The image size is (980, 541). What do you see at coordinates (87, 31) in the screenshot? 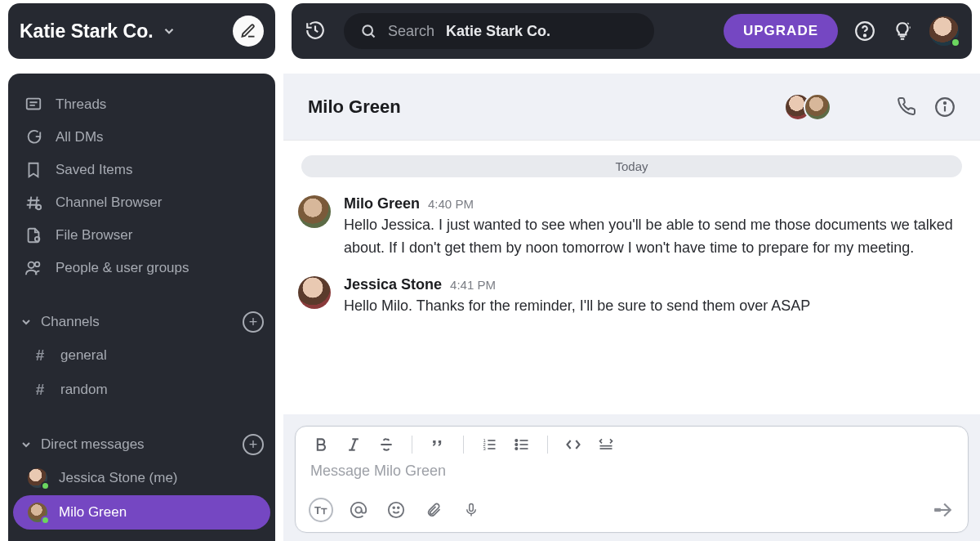
I see `workspace-name: Katie Stark Co.` at bounding box center [87, 31].